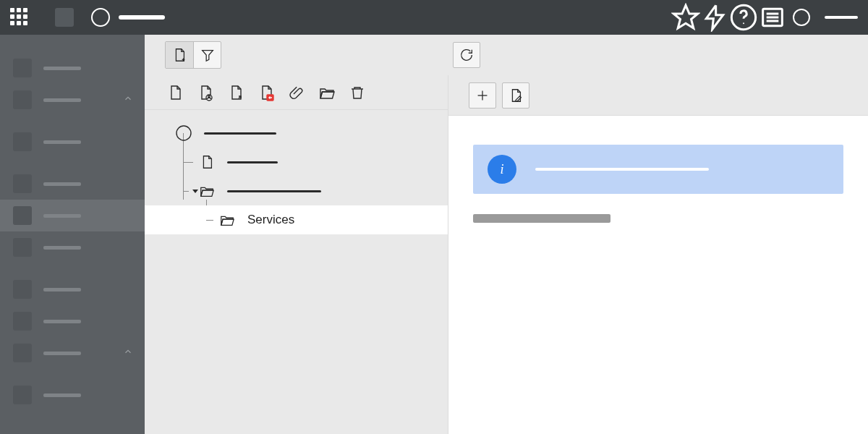 The width and height of the screenshot is (868, 434). What do you see at coordinates (297, 93) in the screenshot?
I see `attachment-icon` at bounding box center [297, 93].